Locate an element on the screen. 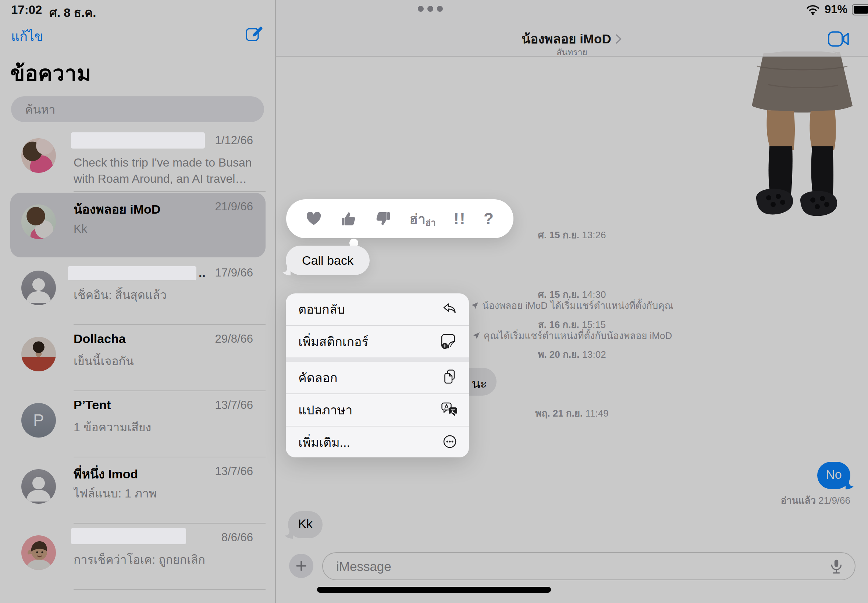  focused-message-bubble: Call back is located at coordinates (328, 260).